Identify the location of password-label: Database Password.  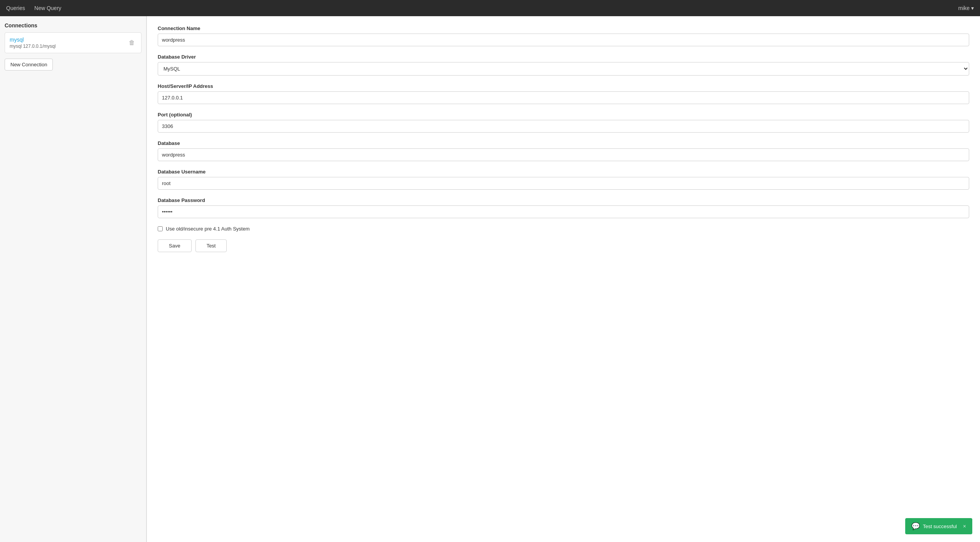
(564, 200).